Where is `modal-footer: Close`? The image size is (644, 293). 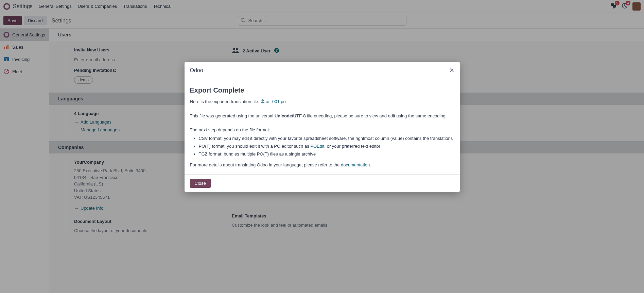
modal-footer: Close is located at coordinates (322, 183).